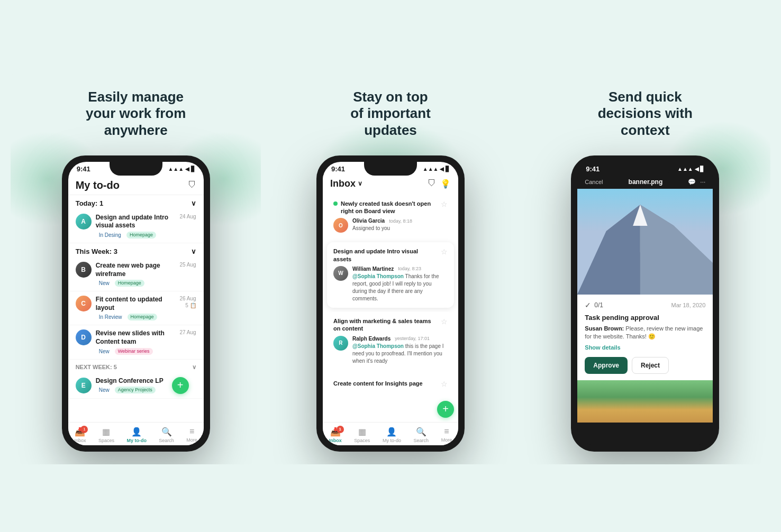 This screenshot has width=781, height=532. What do you see at coordinates (136, 251) in the screenshot?
I see `section-thisweek: This Week: 3 ∨` at bounding box center [136, 251].